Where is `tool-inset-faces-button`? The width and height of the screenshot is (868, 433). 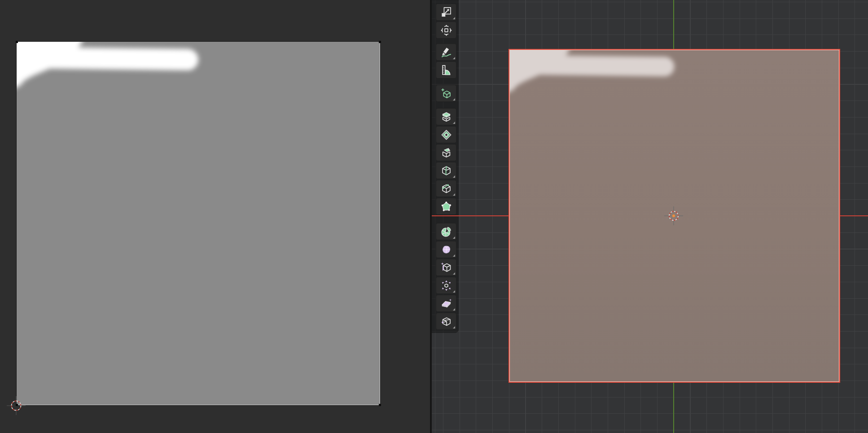
tool-inset-faces-button is located at coordinates (446, 135).